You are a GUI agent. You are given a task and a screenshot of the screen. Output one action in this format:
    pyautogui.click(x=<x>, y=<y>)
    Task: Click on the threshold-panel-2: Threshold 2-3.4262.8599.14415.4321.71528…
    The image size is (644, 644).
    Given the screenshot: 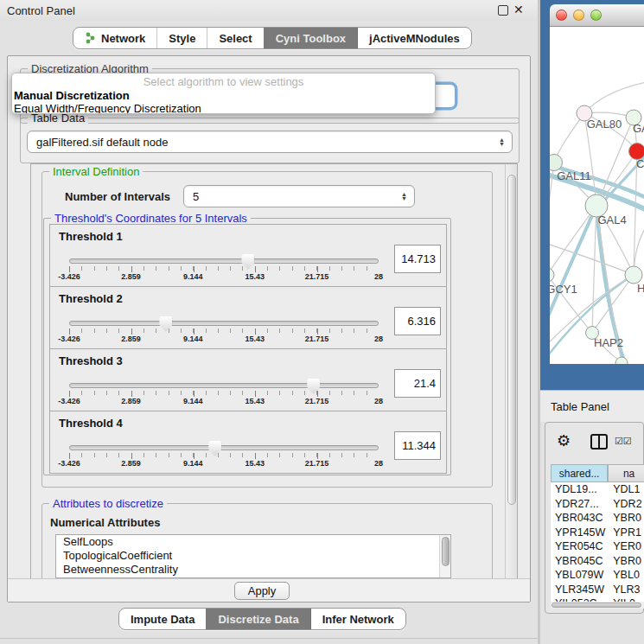 What is the action you would take?
    pyautogui.click(x=248, y=318)
    